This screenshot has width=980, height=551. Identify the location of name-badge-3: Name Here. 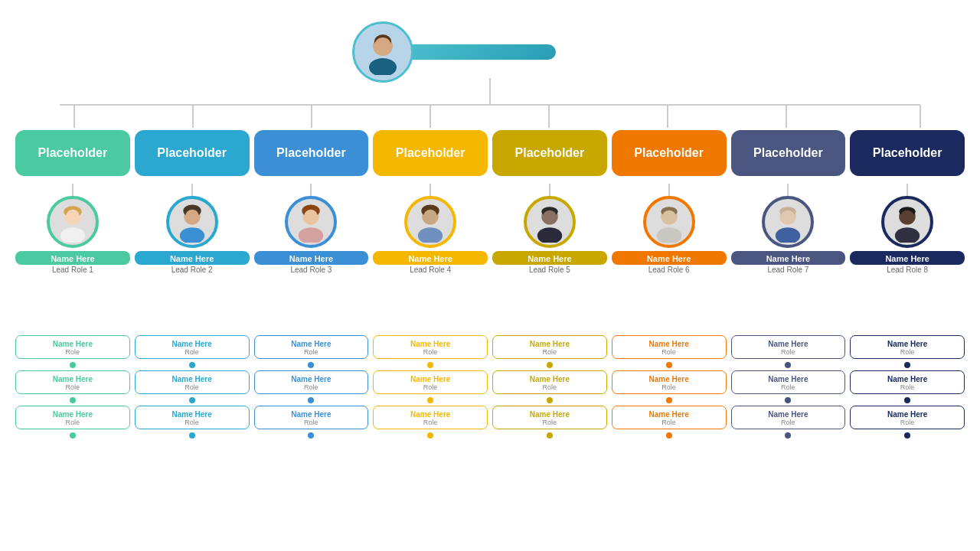
(430, 258).